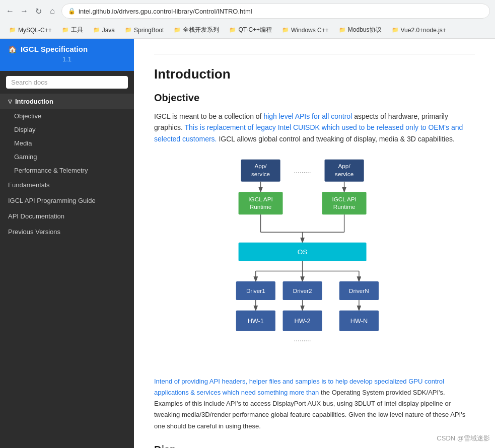  I want to click on nav-sub-item: Gaming, so click(67, 157).